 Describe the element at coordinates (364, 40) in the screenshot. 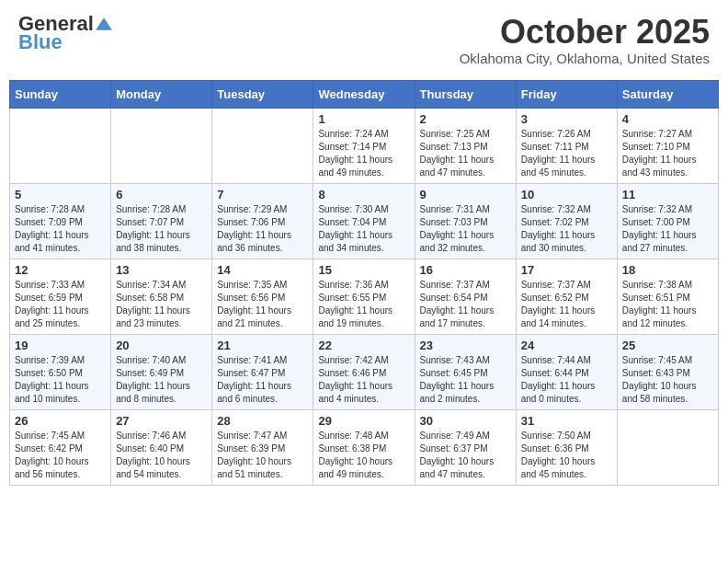

I see `page-header: General Blue October 2025 Oklahoma City,…` at that location.